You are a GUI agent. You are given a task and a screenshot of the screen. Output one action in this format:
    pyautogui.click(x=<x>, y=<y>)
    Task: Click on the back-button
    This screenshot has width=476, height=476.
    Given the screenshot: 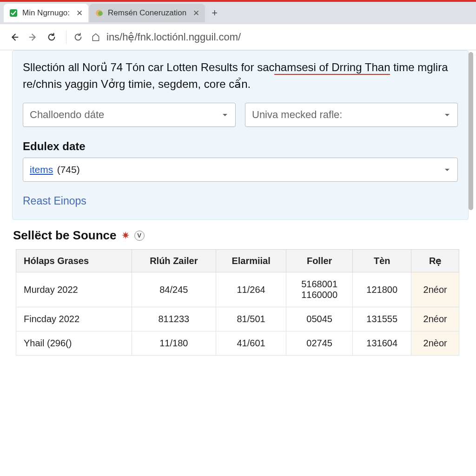 What is the action you would take?
    pyautogui.click(x=14, y=37)
    